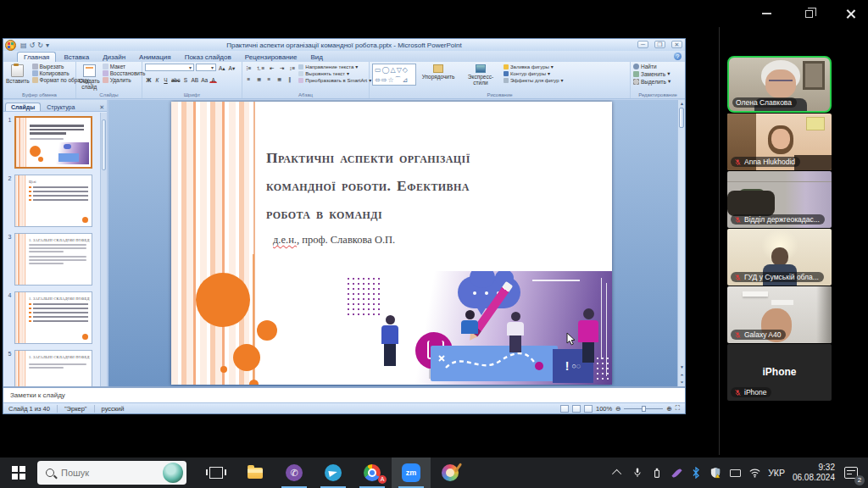 Image resolution: width=868 pixels, height=488 pixels. I want to click on align-right-button: ≡, so click(270, 78).